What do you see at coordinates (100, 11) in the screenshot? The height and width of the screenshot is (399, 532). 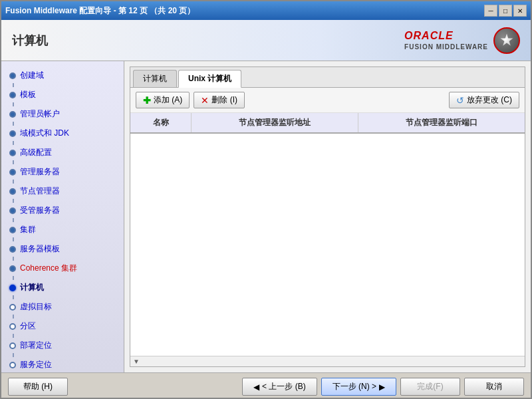 I see `window-title: Fusion Middleware 配置向导 - 第 12 页 （共 20 页）` at bounding box center [100, 11].